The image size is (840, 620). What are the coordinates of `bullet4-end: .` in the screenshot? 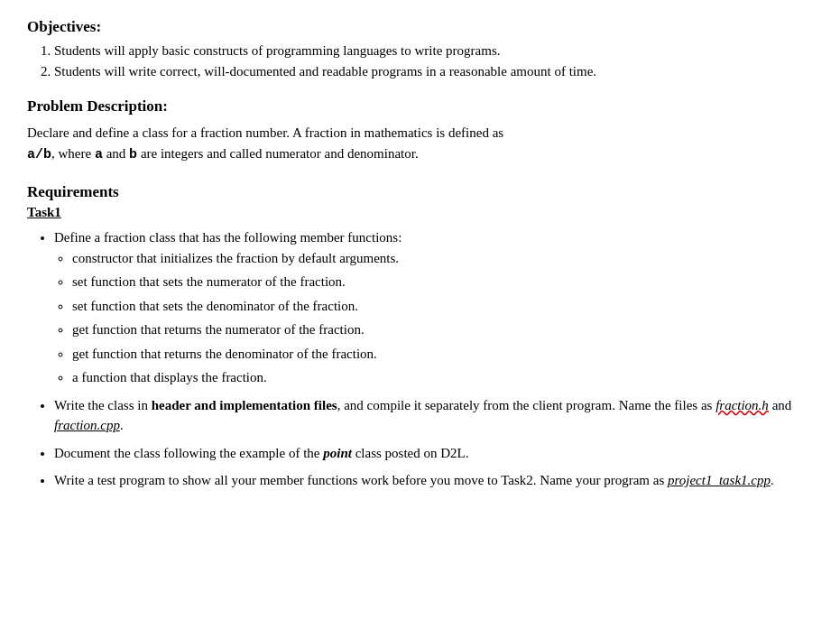 It's located at (772, 480).